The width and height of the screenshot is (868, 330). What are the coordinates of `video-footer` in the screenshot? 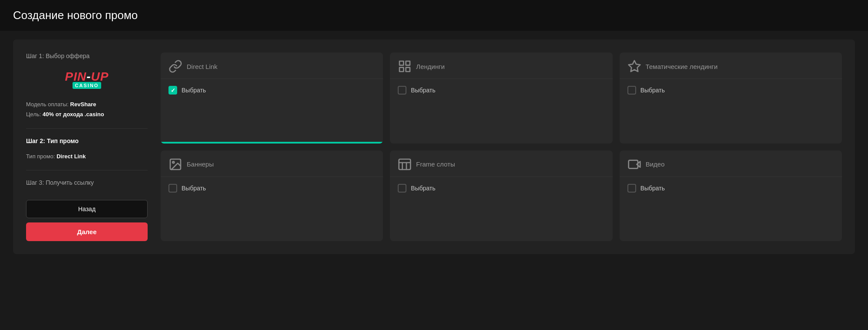 It's located at (731, 240).